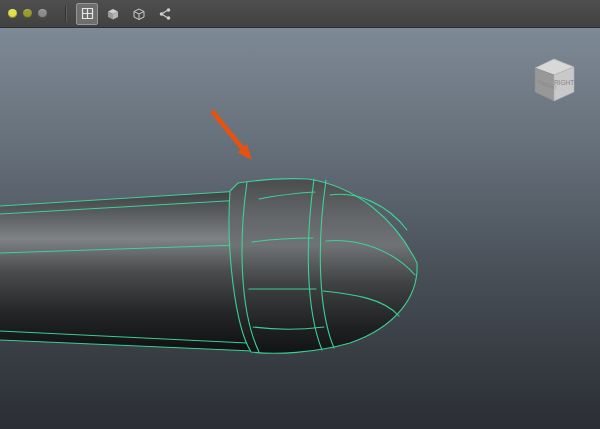 This screenshot has width=600, height=429. Describe the element at coordinates (165, 14) in the screenshot. I see `share-button` at that location.